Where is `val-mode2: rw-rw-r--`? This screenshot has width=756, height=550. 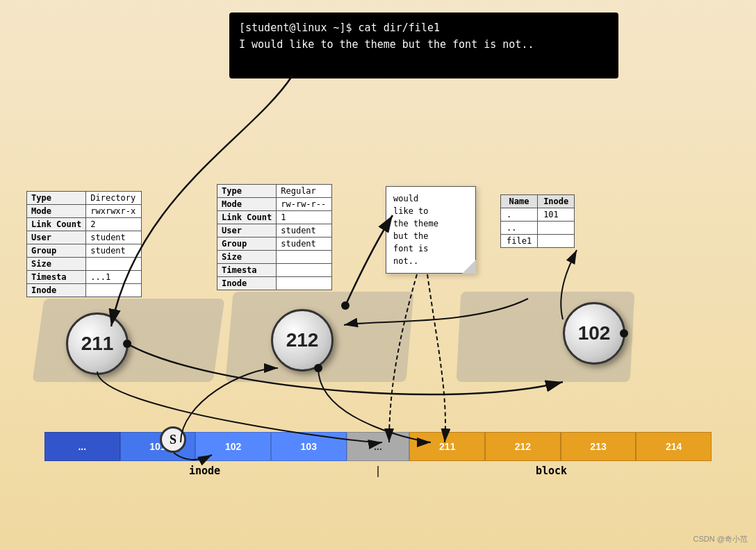 val-mode2: rw-rw-r-- is located at coordinates (304, 204).